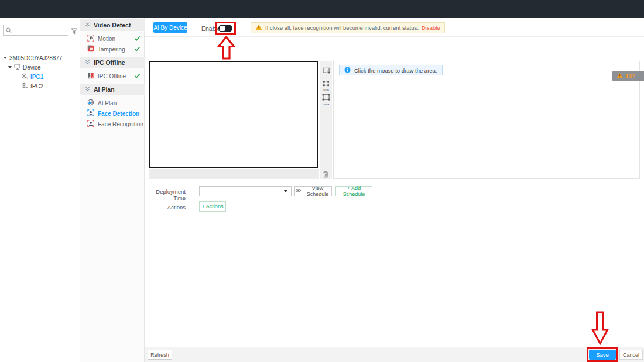 This screenshot has width=644, height=362. What do you see at coordinates (395, 36) in the screenshot?
I see `toolbar-divider` at bounding box center [395, 36].